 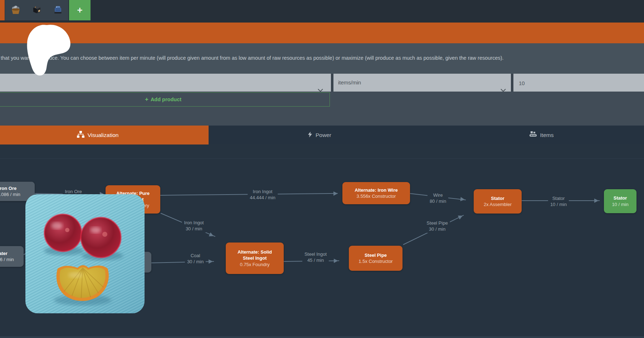 What do you see at coordinates (50, 50) in the screenshot?
I see `white-blob-sticker` at bounding box center [50, 50].